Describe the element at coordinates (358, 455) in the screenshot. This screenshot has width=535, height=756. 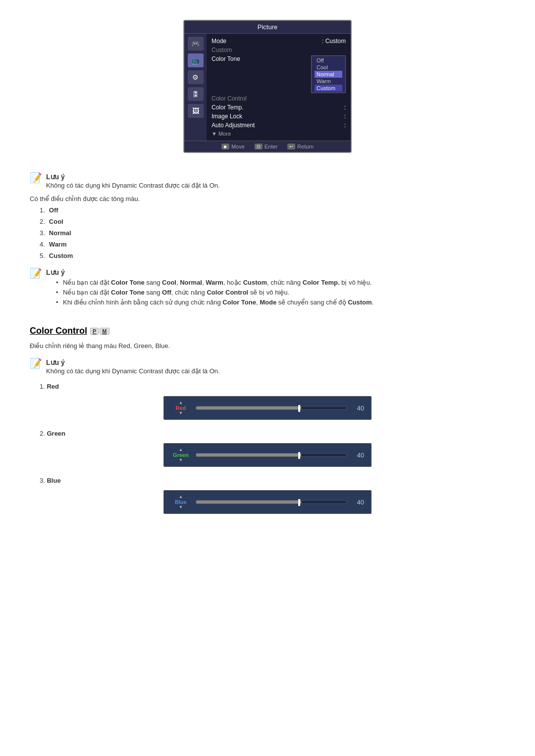
I see `slider-green-value: 40` at that location.